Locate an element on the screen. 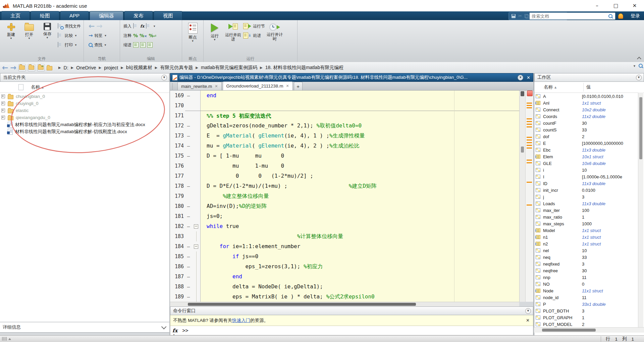 This screenshot has width=644, height=342. breadcrumb-item: 有限元仿真专题 is located at coordinates (176, 68).